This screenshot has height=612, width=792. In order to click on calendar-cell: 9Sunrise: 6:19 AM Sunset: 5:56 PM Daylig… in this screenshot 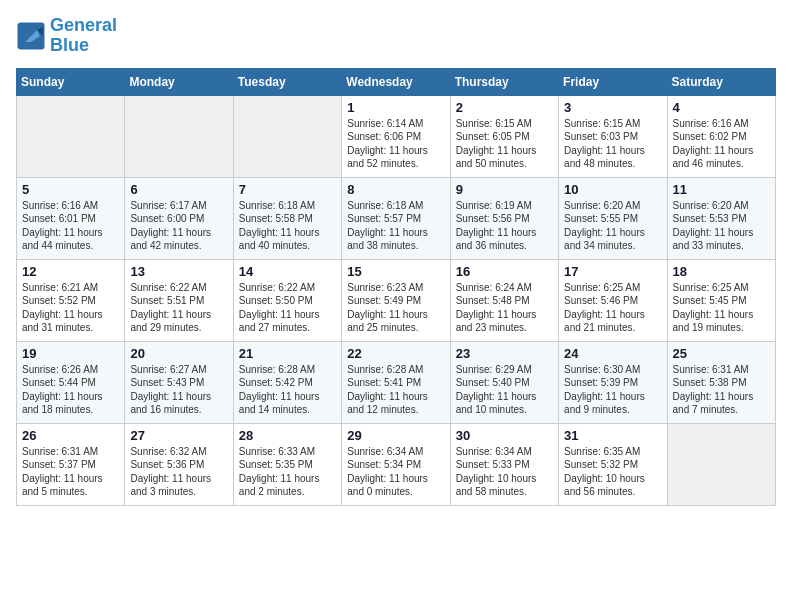, I will do `click(504, 218)`.